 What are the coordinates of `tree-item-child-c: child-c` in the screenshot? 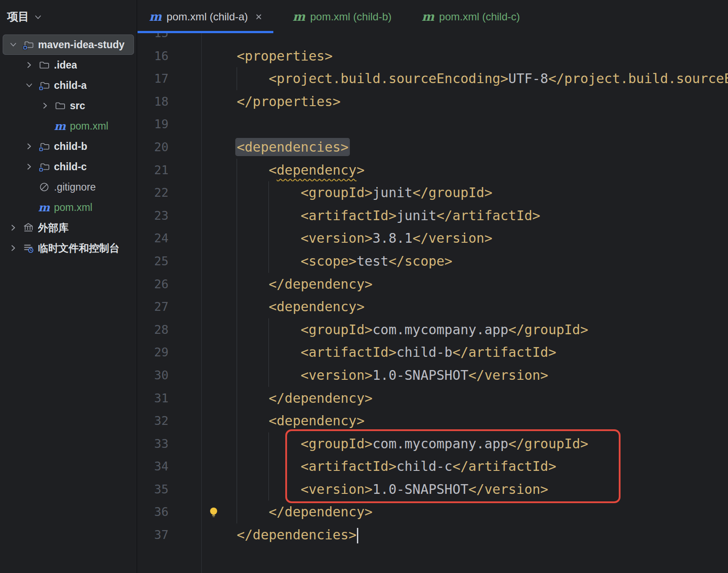 It's located at (68, 167).